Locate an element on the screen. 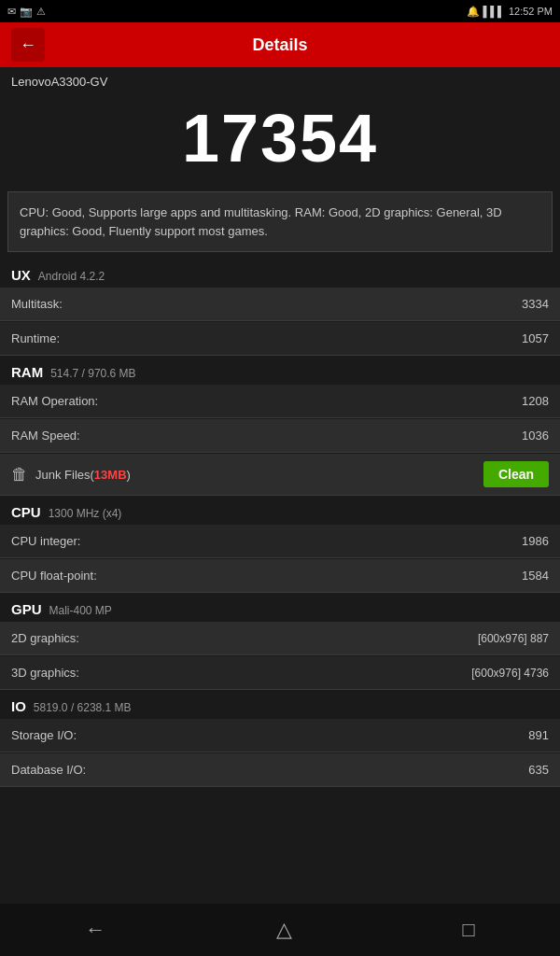 This screenshot has height=956, width=560. ram-subtitle: 514.7 / 970.6 MB is located at coordinates (93, 373).